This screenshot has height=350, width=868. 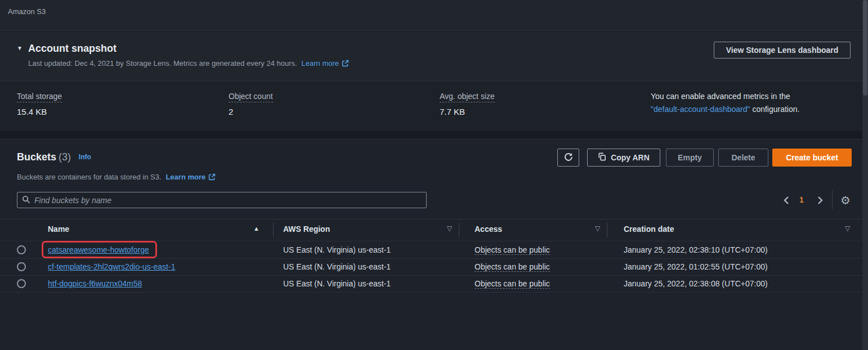 I want to click on bucket-link: cf-templates-2hl2qwrs2dio-us-east-1, so click(x=111, y=267).